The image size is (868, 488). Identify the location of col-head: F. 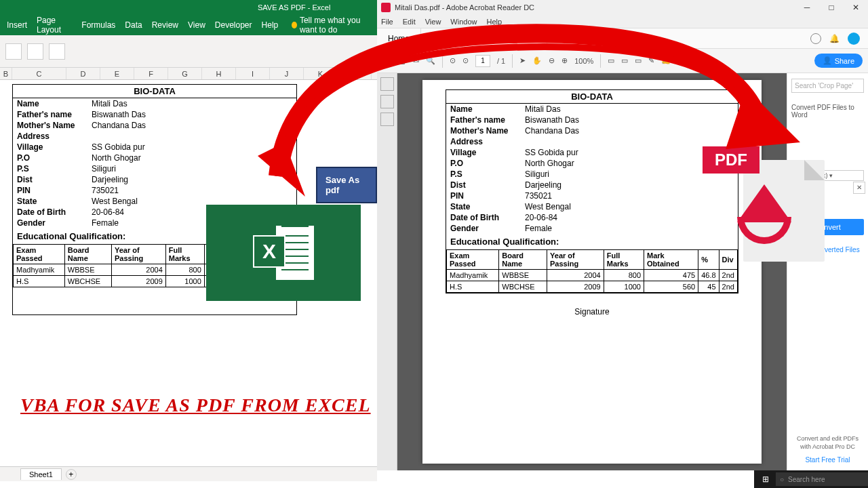
(151, 73).